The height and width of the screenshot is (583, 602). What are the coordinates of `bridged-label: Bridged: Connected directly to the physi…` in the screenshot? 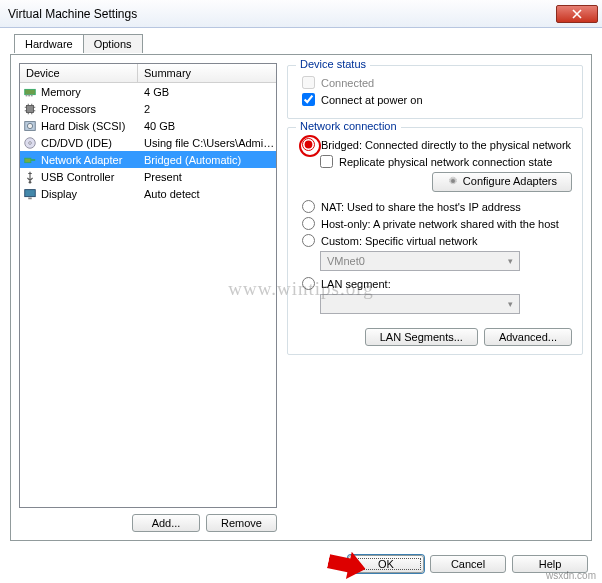 It's located at (446, 145).